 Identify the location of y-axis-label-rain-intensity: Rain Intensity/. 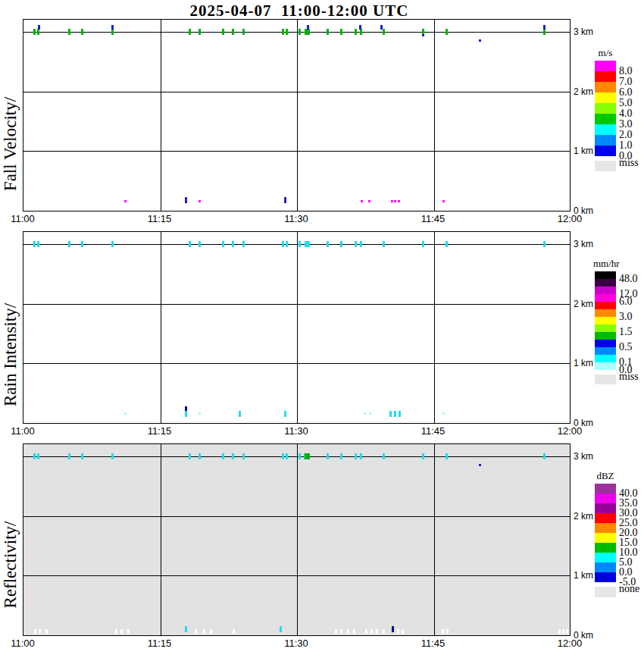
(11, 355).